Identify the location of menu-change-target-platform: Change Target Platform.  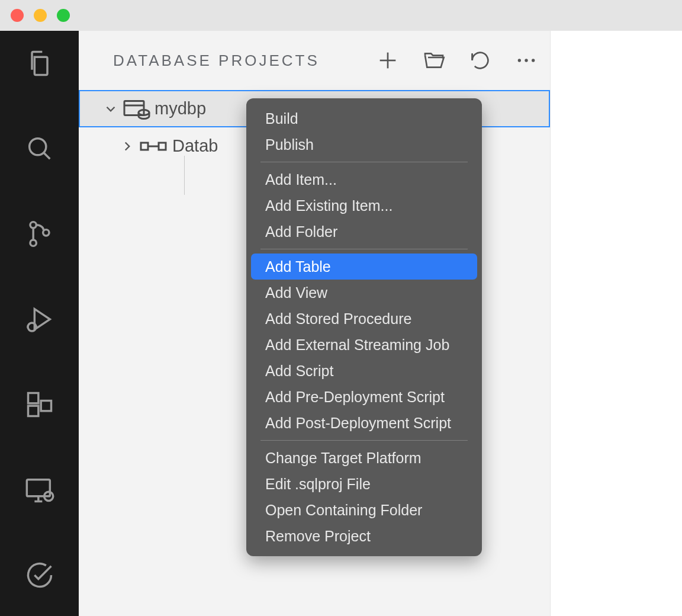
(364, 458).